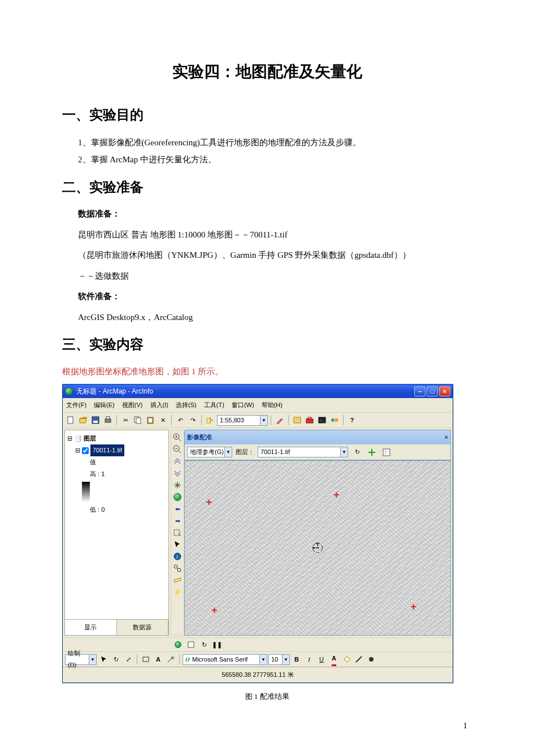 This screenshot has height=756, width=534. Describe the element at coordinates (280, 420) in the screenshot. I see `editor-toolbar-icon` at that location.